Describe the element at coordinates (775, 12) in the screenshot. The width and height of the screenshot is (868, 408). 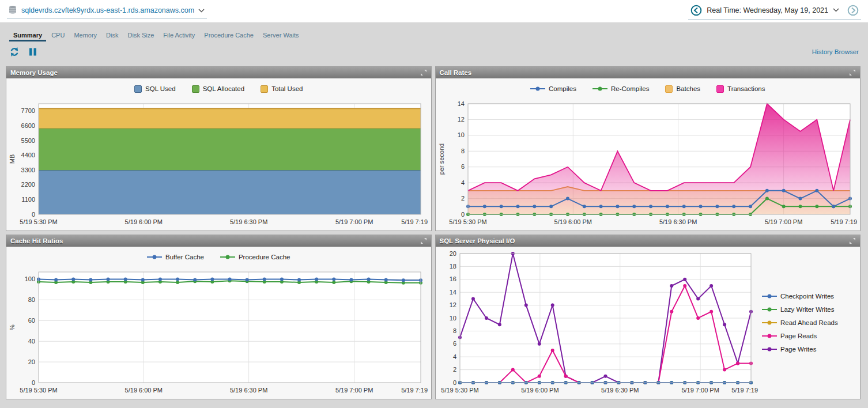
I see `realtime-control: Real Time: Wednesday, May 19, 2021` at that location.